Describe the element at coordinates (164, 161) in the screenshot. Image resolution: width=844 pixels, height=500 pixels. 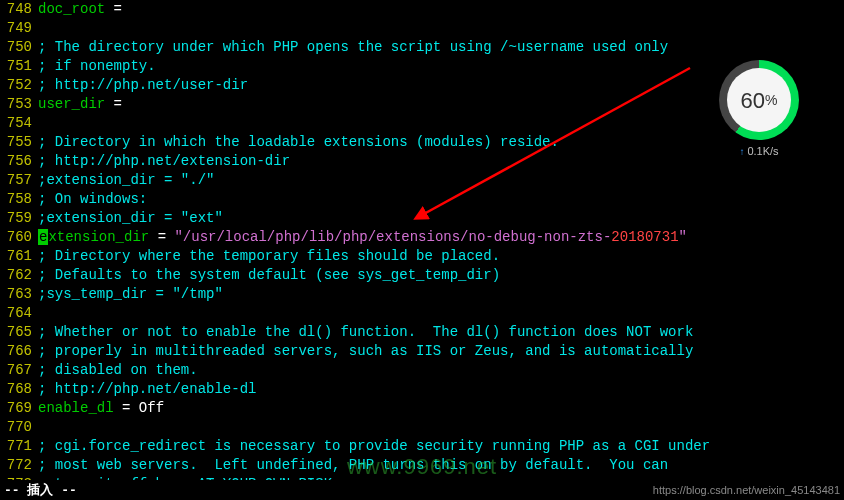
I see `code-token: ; http://php.net/extension-dir` at that location.